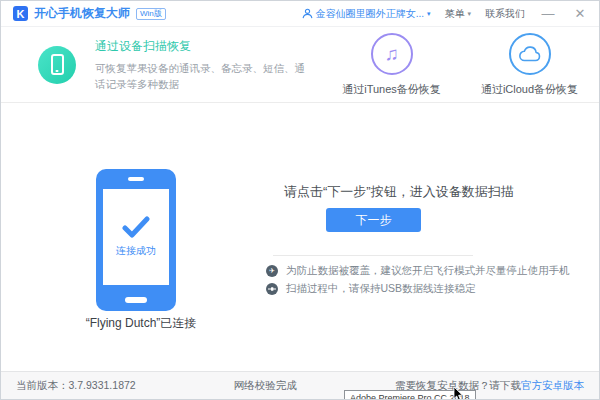 Image resolution: width=600 pixels, height=400 pixels. I want to click on usb-icon, so click(272, 289).